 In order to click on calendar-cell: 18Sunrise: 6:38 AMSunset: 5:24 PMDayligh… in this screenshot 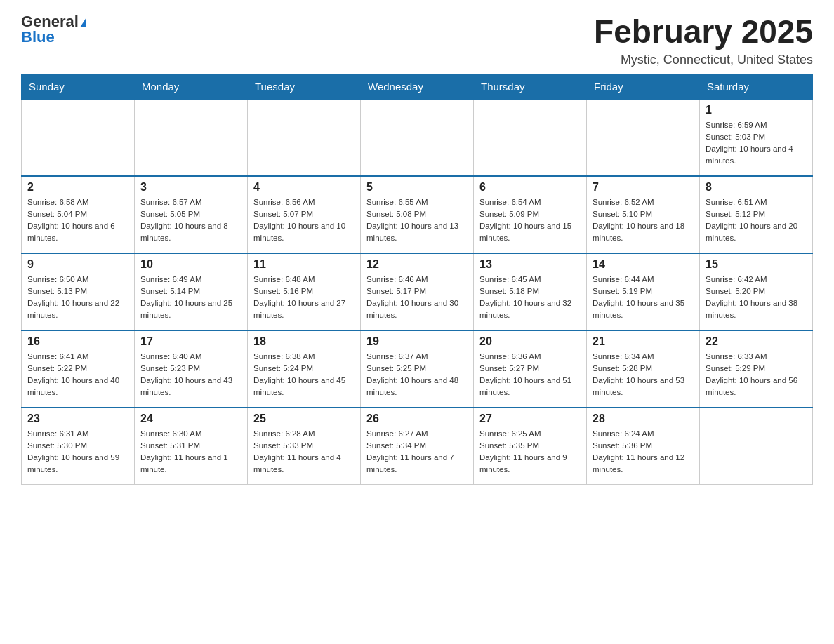, I will do `click(305, 369)`.